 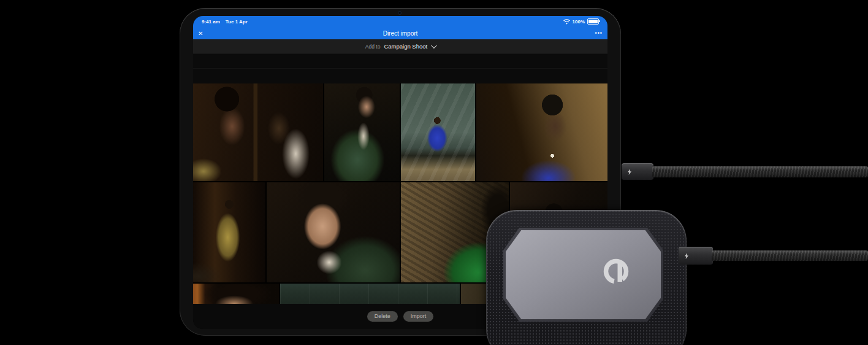 What do you see at coordinates (400, 33) in the screenshot?
I see `app-header: ✕ Direct import •••` at bounding box center [400, 33].